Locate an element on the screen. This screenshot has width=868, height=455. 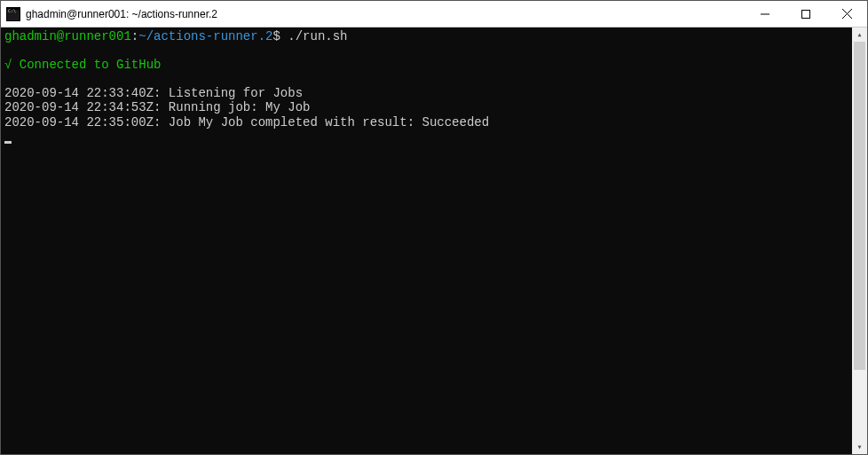
vertical-scrollbar: ▴ ▾ is located at coordinates (859, 241).